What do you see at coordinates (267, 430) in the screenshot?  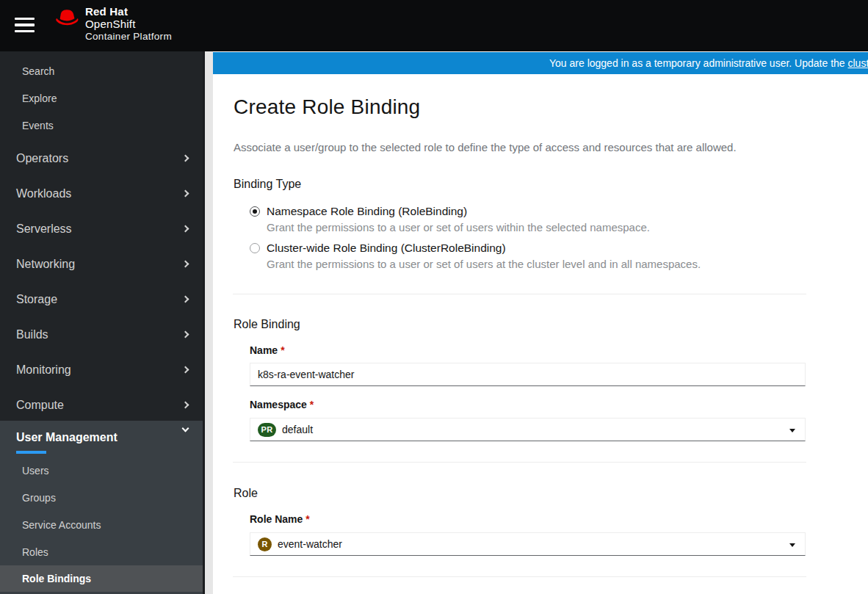 I see `project-badge-icon: PR` at bounding box center [267, 430].